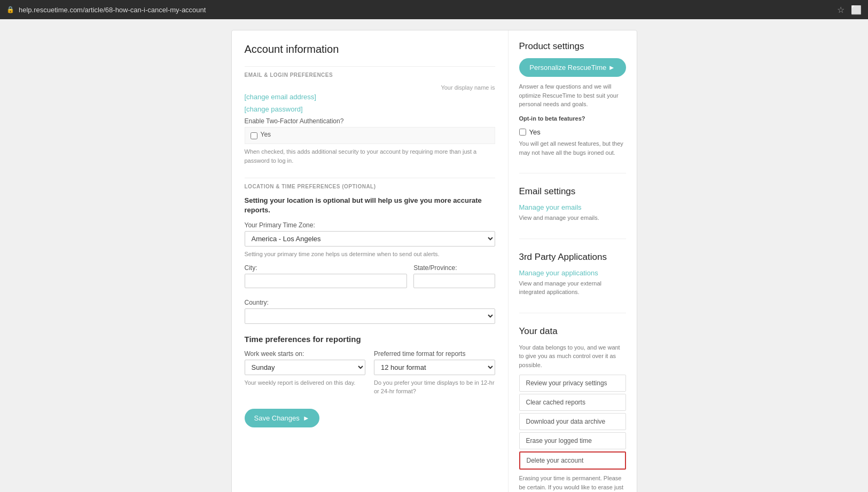 The width and height of the screenshot is (868, 492). Describe the element at coordinates (370, 239) in the screenshot. I see `timezone-select: America - Los Angeles America - New York…` at that location.